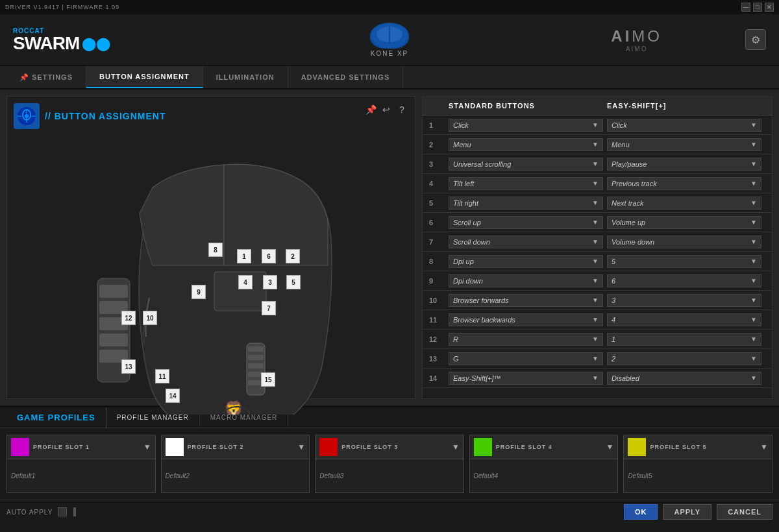 This screenshot has height=532, width=779. What do you see at coordinates (745, 512) in the screenshot?
I see `cancel-button: CANCEL` at bounding box center [745, 512].